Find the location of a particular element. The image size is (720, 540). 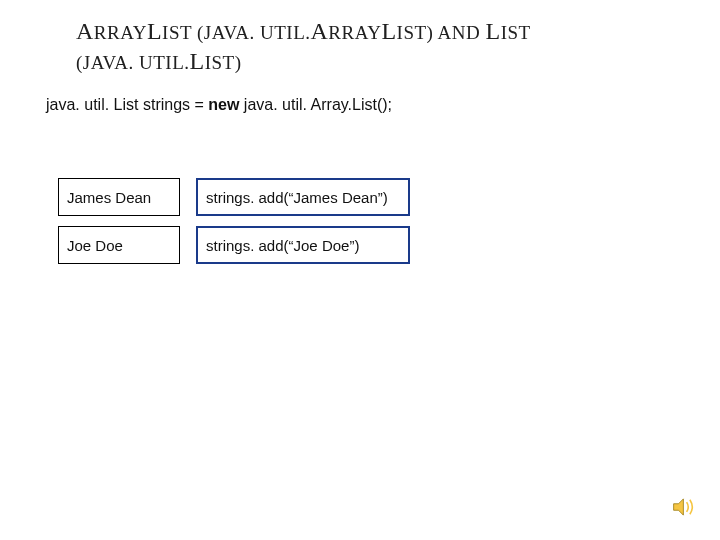

code-text: strings. add(“Joe Doe”) is located at coordinates (282, 246).